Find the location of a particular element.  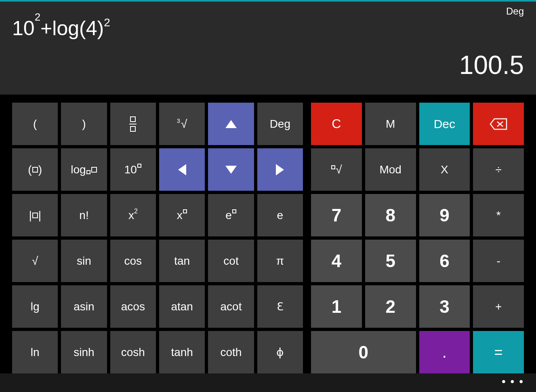

expr-sup-2: 2 is located at coordinates (107, 23).